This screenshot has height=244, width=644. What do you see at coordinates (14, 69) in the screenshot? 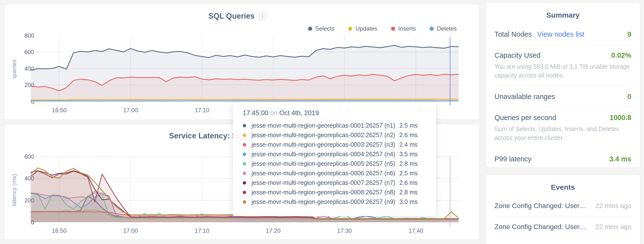
I see `y-axis-label: queries` at bounding box center [14, 69].